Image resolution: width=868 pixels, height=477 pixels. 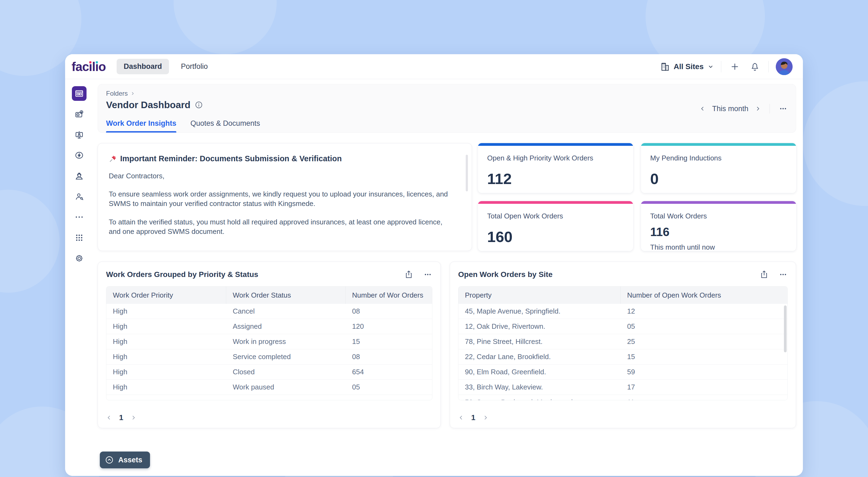 I want to click on card-title: Open Work Orders by Site, so click(x=505, y=275).